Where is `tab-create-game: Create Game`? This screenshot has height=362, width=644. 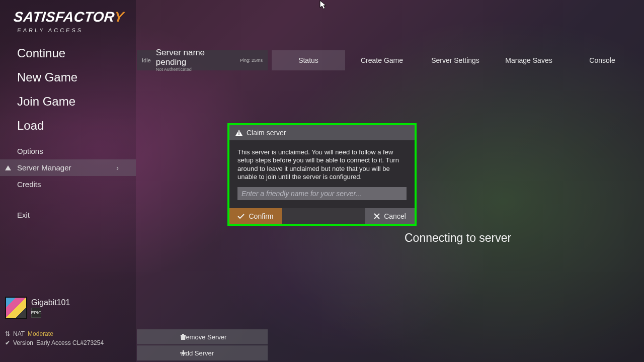 tab-create-game: Create Game is located at coordinates (382, 60).